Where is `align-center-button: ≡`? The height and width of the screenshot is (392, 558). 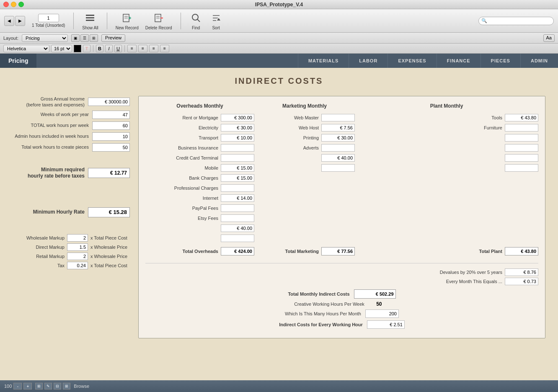 align-center-button: ≡ is located at coordinates (143, 49).